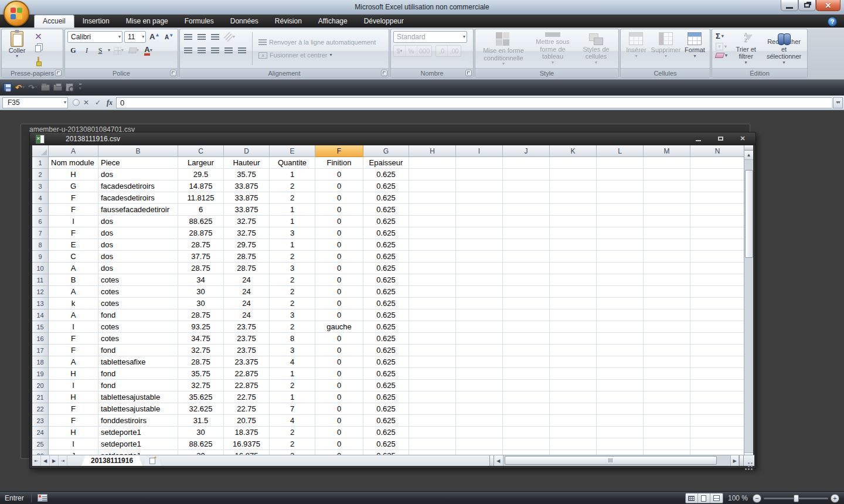 The height and width of the screenshot is (504, 844). What do you see at coordinates (667, 409) in the screenshot?
I see `cell-M22` at bounding box center [667, 409].